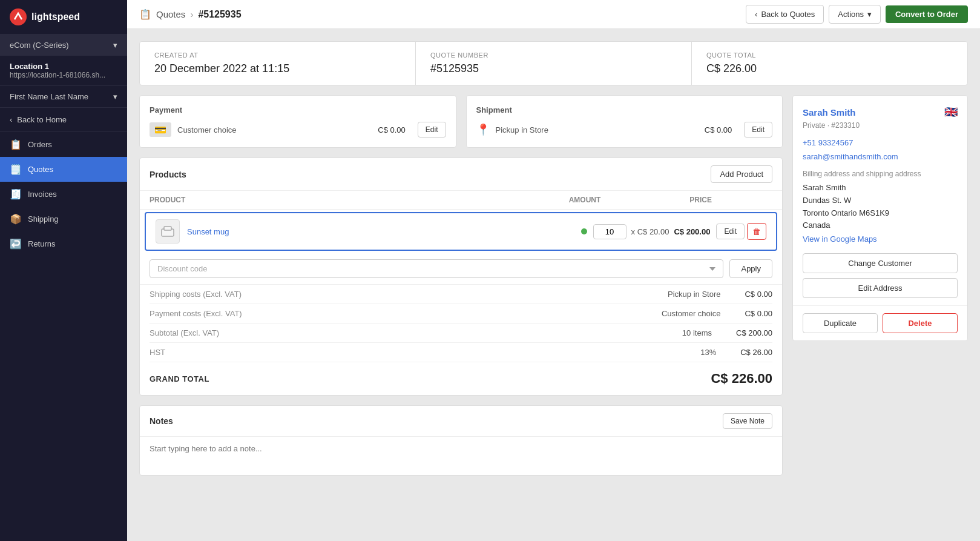 The height and width of the screenshot is (541, 980). I want to click on summary-quote-number: QUOTE NUMBER #5125935, so click(554, 63).